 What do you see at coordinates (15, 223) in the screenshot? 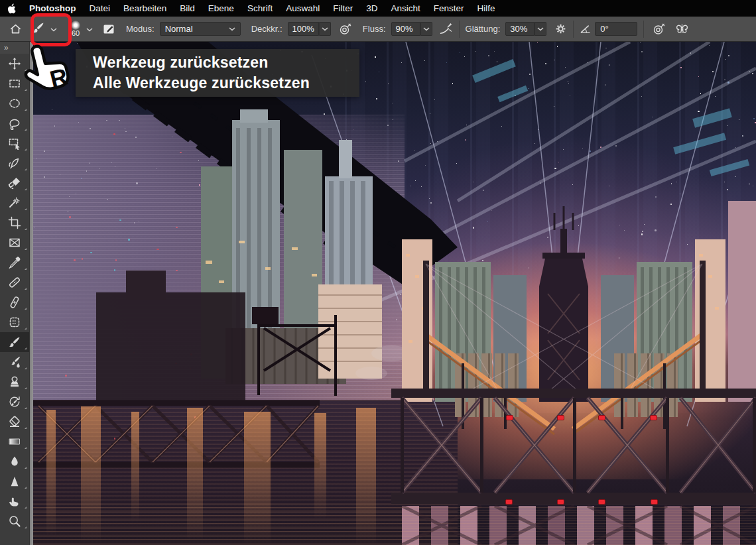
I see `tool-crop` at bounding box center [15, 223].